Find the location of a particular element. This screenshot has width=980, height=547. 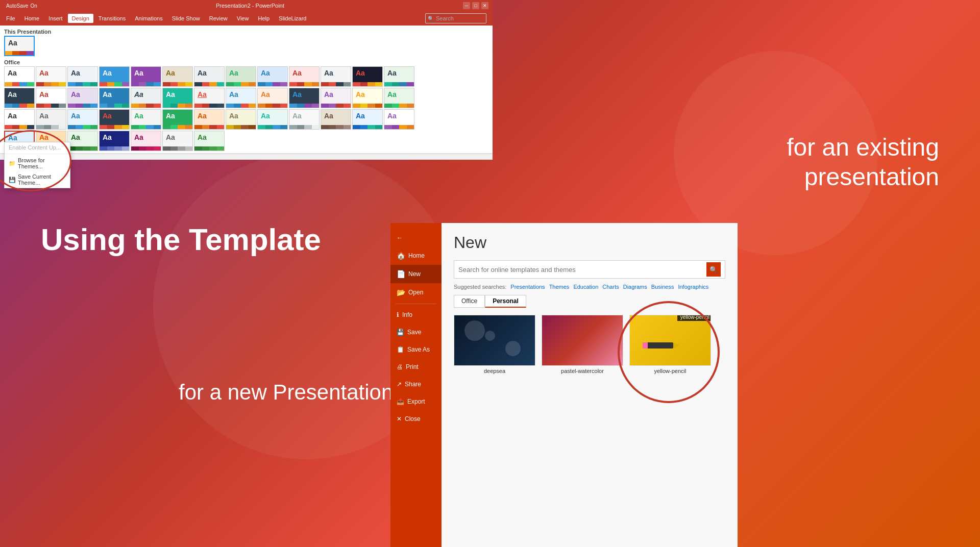

template-search-input is located at coordinates (582, 269).